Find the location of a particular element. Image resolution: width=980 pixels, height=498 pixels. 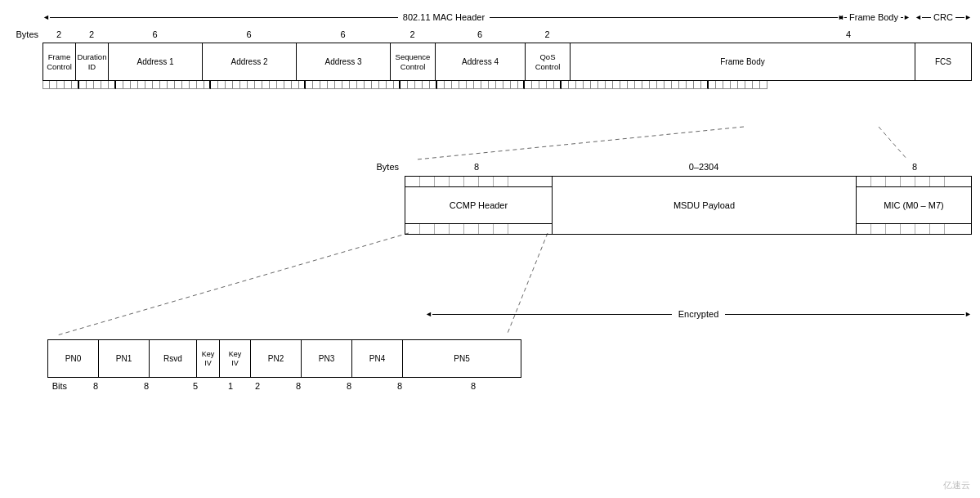

mid-byte-counts: 8 0–2304 8 is located at coordinates (687, 167).